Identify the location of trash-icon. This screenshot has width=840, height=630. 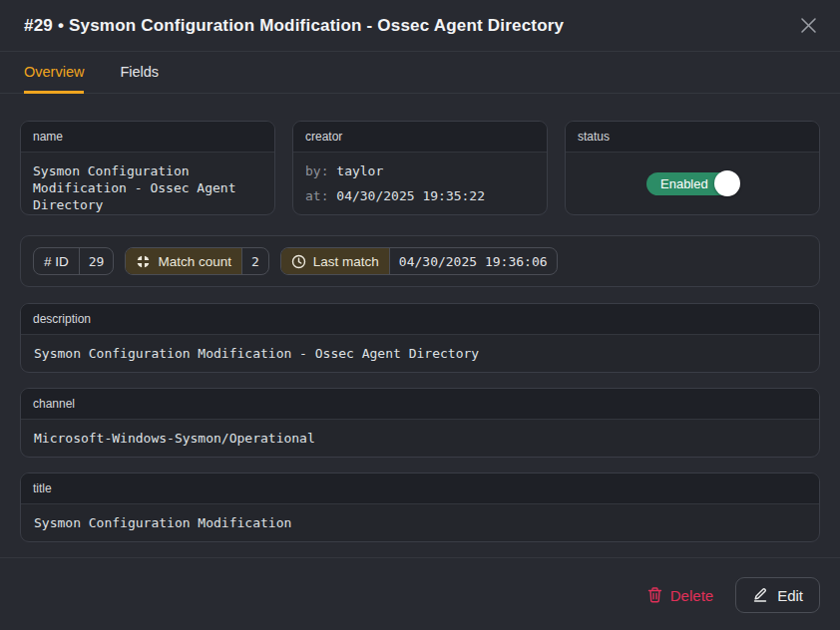
(654, 595).